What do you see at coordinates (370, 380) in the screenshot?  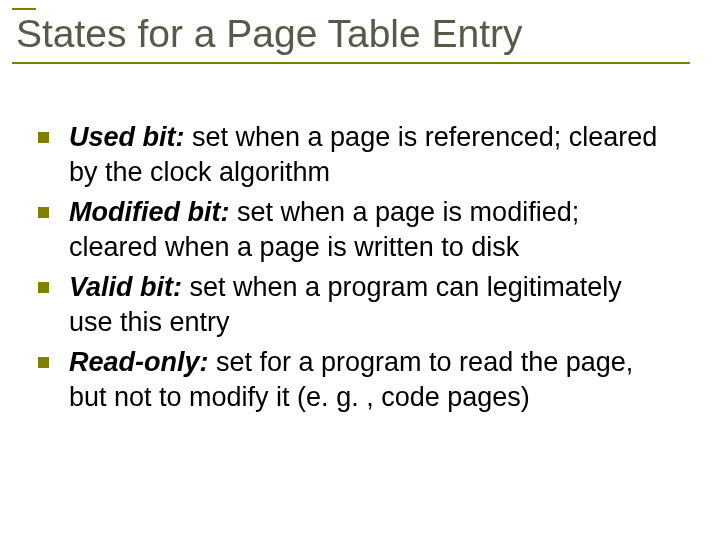 I see `item-text: Read-only: set for a program to read the…` at bounding box center [370, 380].